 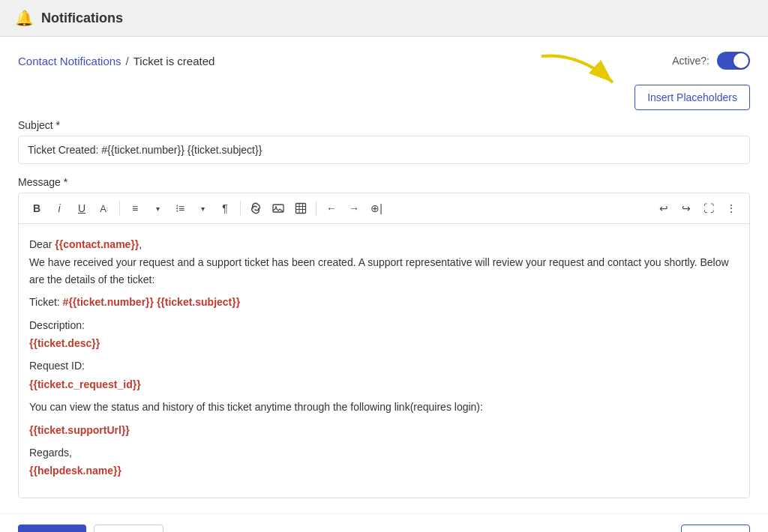 I want to click on preview-button: Preview, so click(x=716, y=528).